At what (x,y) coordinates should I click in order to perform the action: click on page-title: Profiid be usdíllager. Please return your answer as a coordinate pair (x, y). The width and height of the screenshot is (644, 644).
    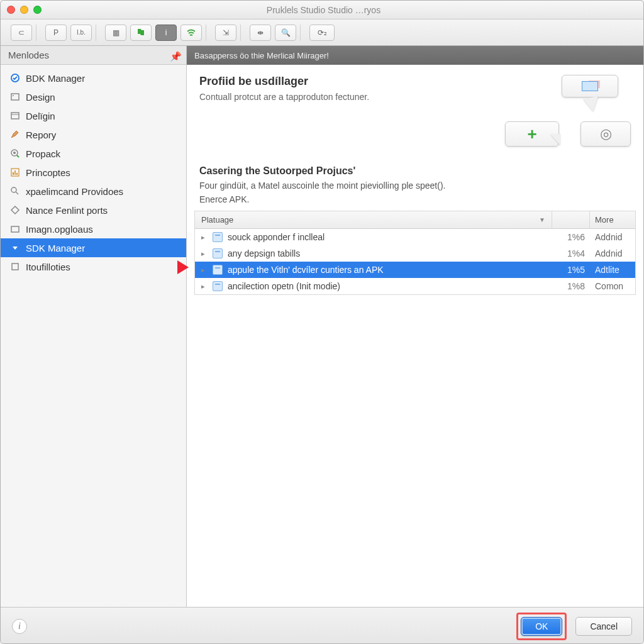
    Looking at the image, I should click on (284, 82).